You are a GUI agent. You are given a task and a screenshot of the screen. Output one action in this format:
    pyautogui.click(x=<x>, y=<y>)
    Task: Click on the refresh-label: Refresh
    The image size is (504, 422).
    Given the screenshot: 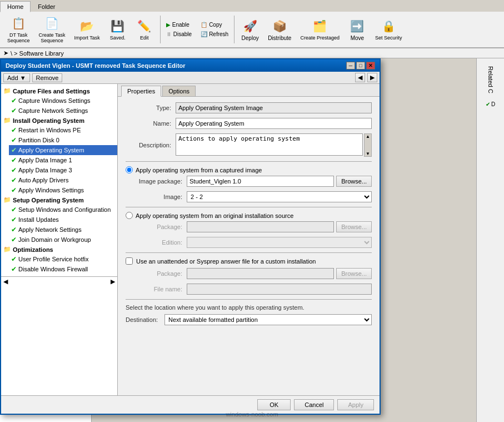 What is the action you would take?
    pyautogui.click(x=219, y=34)
    